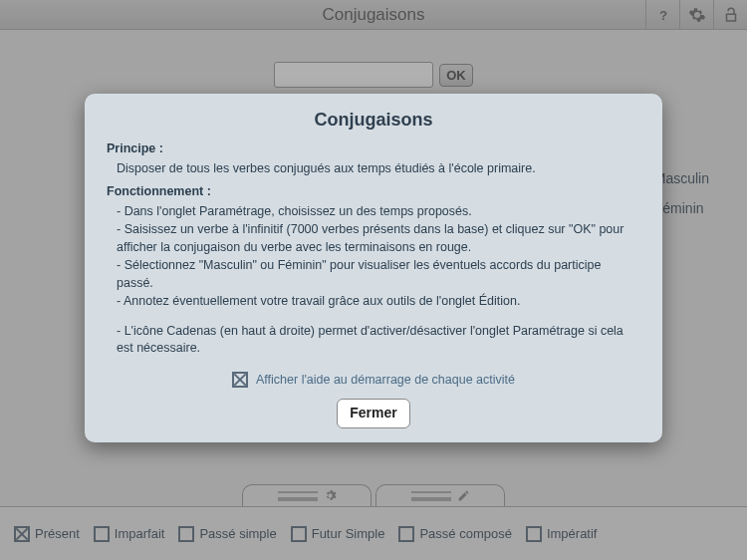 This screenshot has width=747, height=560. What do you see at coordinates (378, 275) in the screenshot?
I see `instruction-line: - Sélectionnez "Masculin" ou Féminin" po…` at bounding box center [378, 275].